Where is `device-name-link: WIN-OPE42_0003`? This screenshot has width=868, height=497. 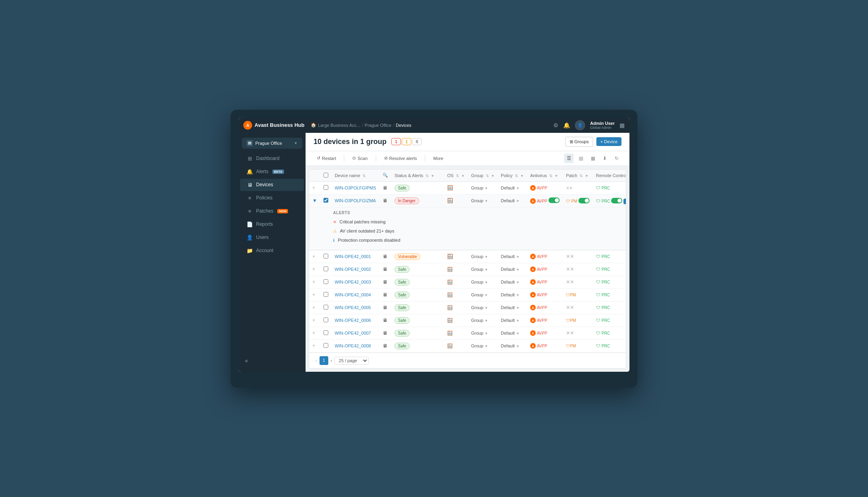 device-name-link: WIN-OPE42_0003 is located at coordinates (353, 282).